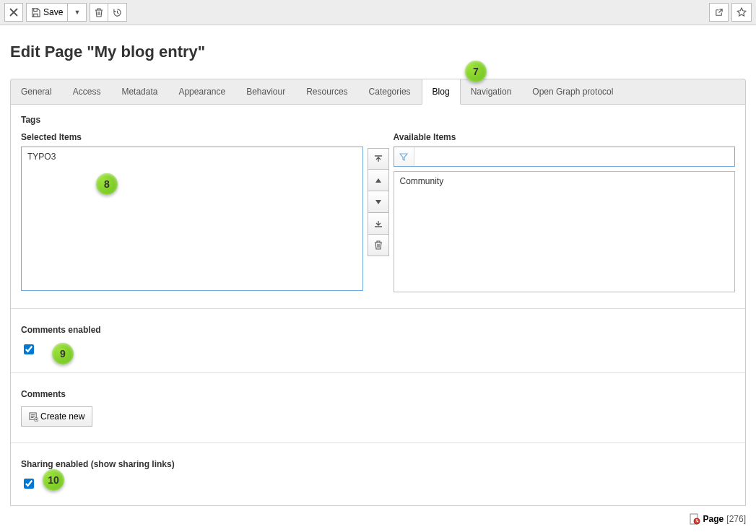 The height and width of the screenshot is (532, 756). Describe the element at coordinates (378, 52) in the screenshot. I see `page-title: Edit Page "My blog entry"` at that location.